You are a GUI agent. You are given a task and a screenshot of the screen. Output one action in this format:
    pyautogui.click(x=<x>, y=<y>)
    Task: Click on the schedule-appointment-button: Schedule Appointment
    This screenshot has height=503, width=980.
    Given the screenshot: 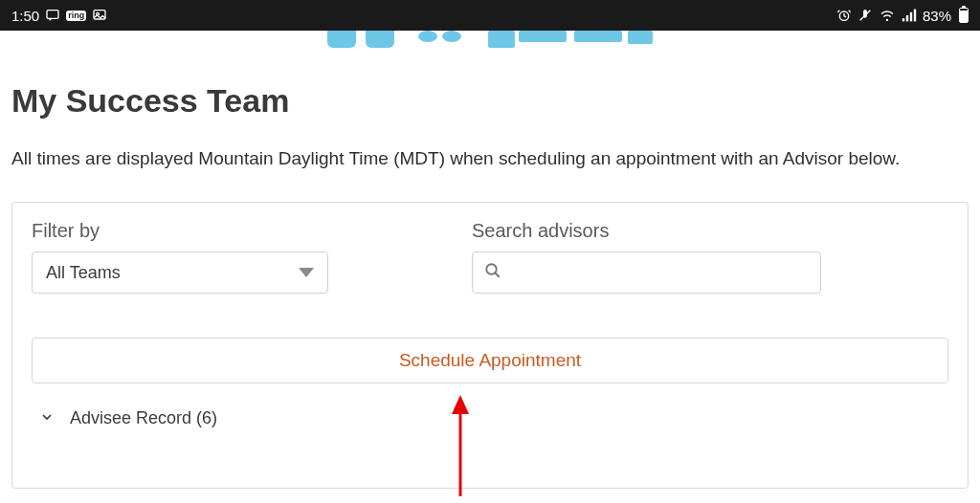 What is the action you would take?
    pyautogui.click(x=490, y=361)
    